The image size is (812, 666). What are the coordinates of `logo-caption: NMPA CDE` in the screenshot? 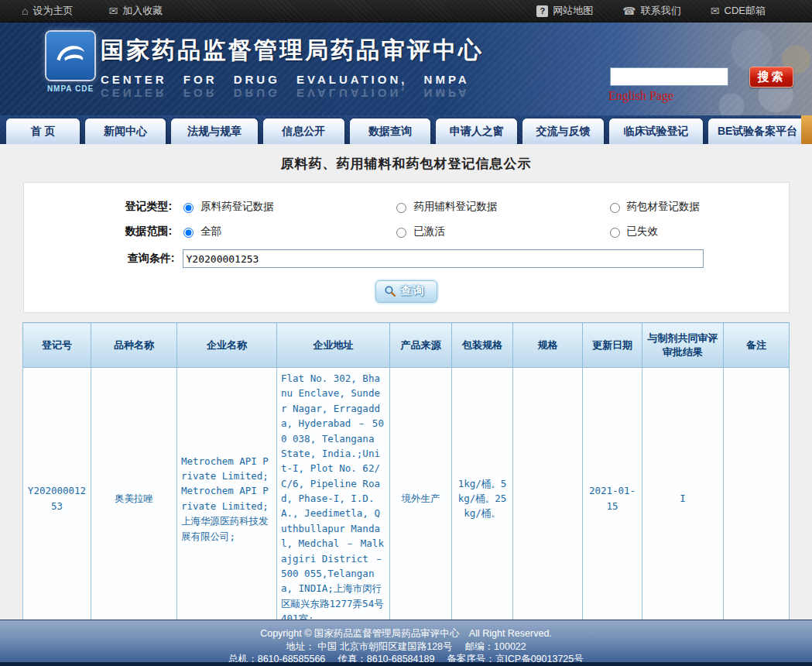 It's located at (70, 88).